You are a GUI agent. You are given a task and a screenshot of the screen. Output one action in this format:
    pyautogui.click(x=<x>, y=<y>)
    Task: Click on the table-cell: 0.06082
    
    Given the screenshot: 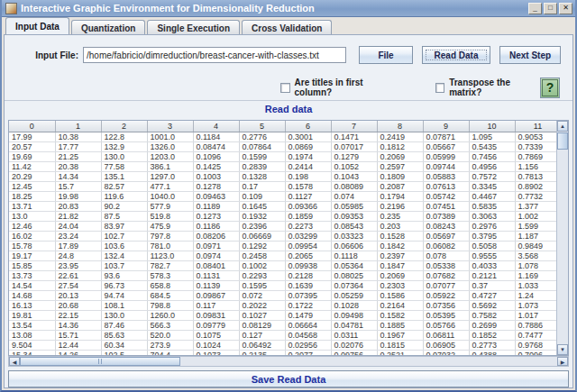 What is the action you would take?
    pyautogui.click(x=445, y=247)
    